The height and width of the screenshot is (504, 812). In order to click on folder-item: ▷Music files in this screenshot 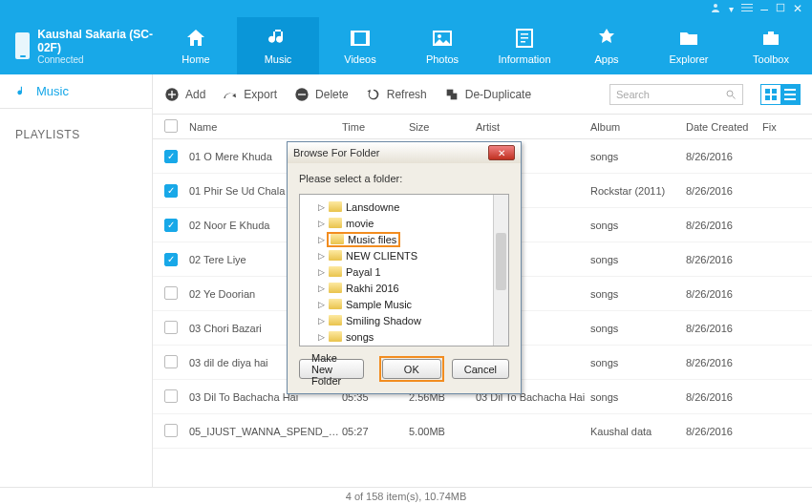, I will do `click(404, 239)`.